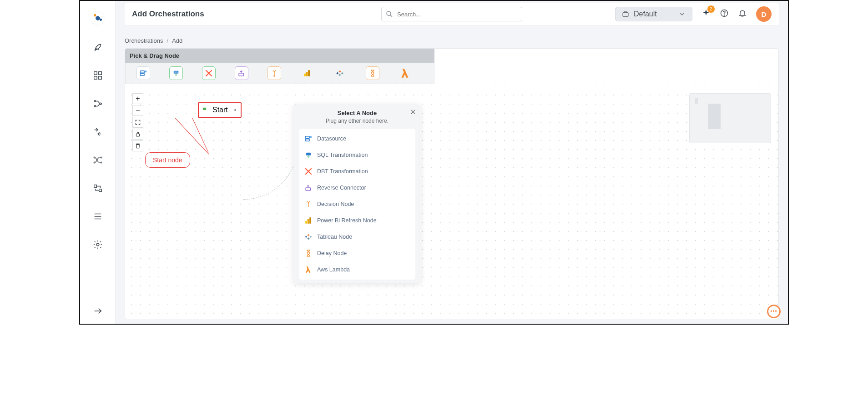 Image resolution: width=868 pixels, height=396 pixels. I want to click on nav-collapse-icon, so click(98, 311).